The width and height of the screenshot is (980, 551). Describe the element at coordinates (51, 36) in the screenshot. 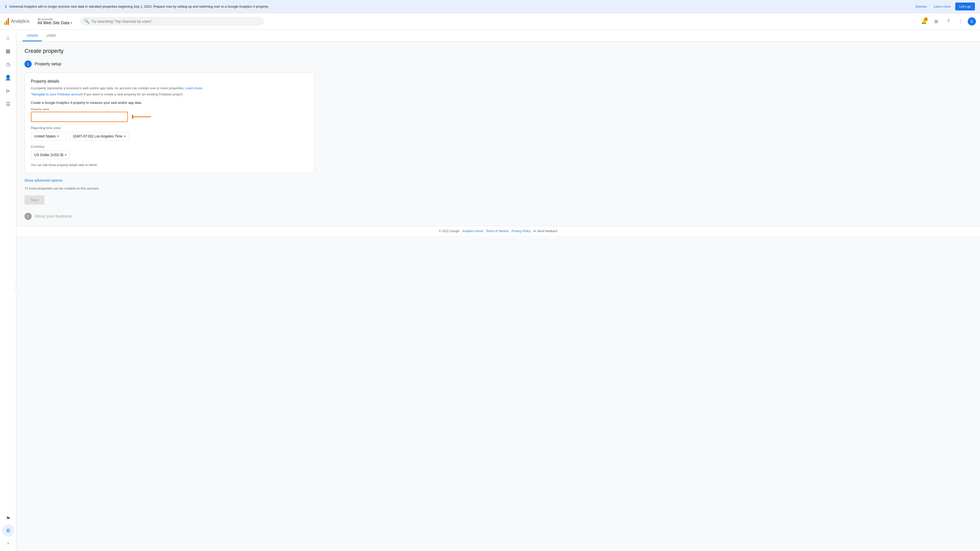

I see `tab-user: USER` at that location.